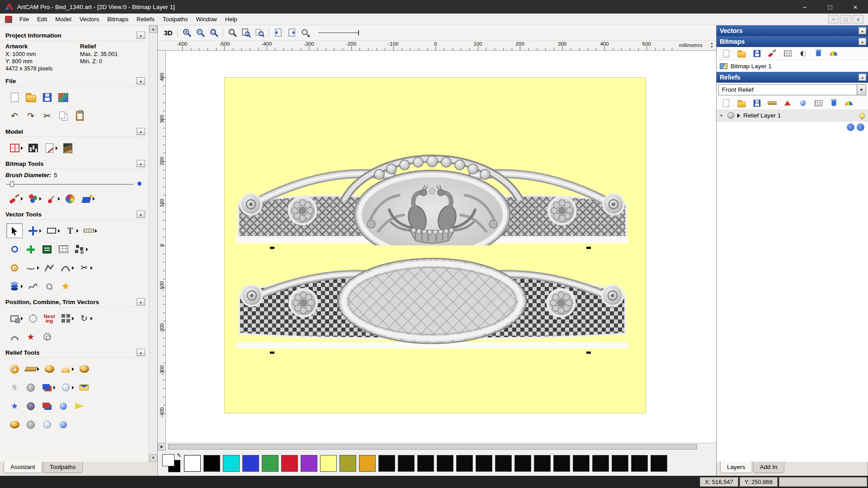  I want to click on scroll-corner-button: ▶, so click(162, 446).